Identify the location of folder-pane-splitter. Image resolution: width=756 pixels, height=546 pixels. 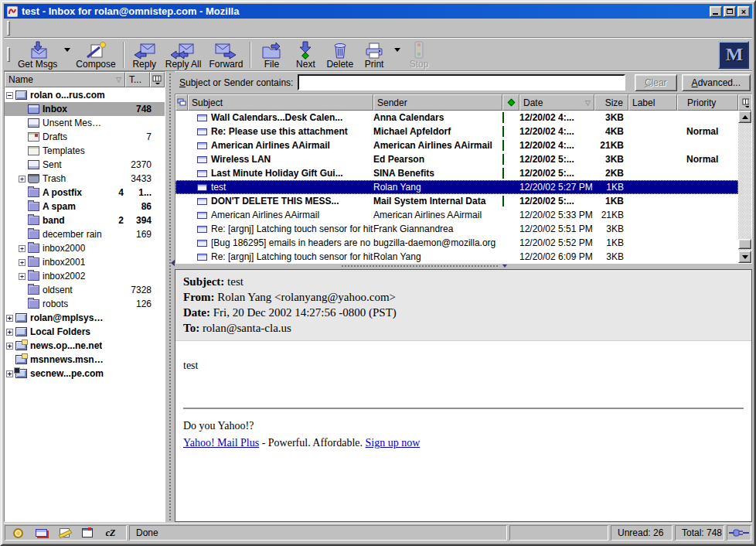
(170, 297).